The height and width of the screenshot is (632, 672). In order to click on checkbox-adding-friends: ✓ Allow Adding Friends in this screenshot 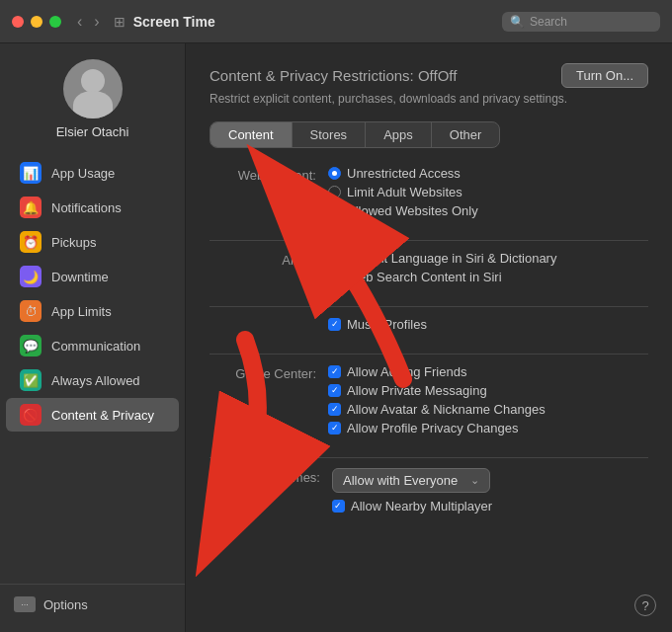, I will do `click(488, 371)`.